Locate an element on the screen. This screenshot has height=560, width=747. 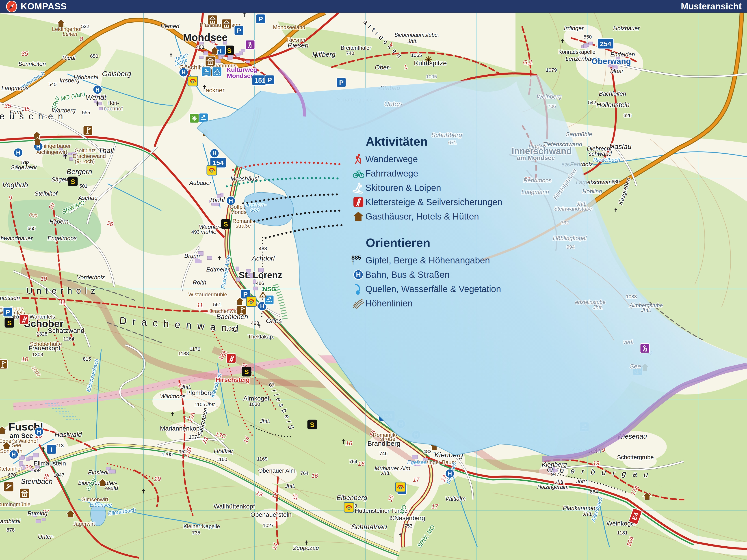
map-label: 486 is located at coordinates (260, 283).